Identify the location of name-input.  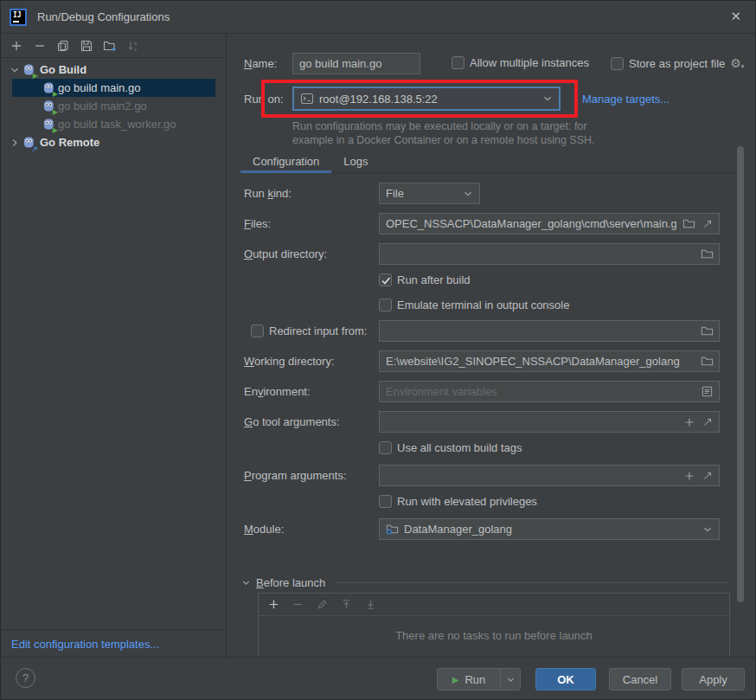
(356, 64).